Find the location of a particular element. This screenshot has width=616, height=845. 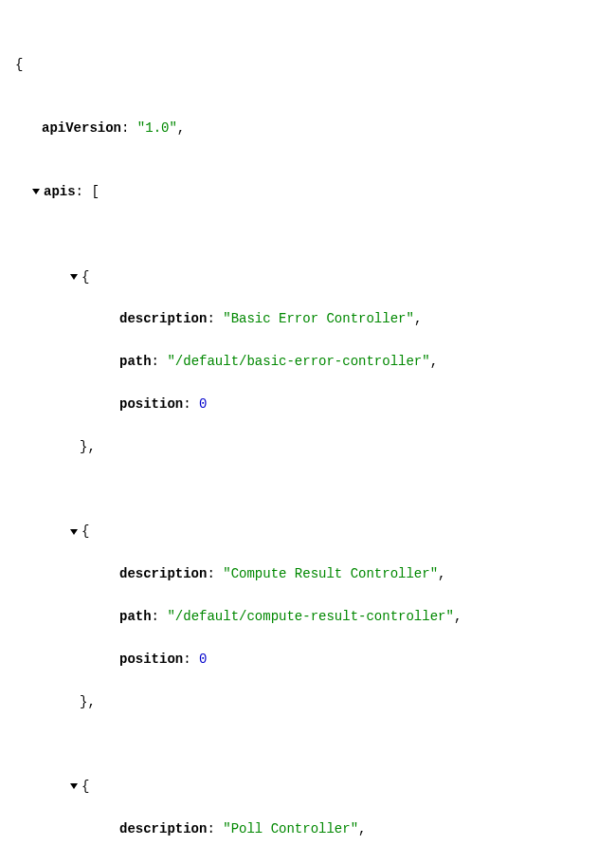

api-description-row: description: "Poll Controller", is located at coordinates (308, 829).